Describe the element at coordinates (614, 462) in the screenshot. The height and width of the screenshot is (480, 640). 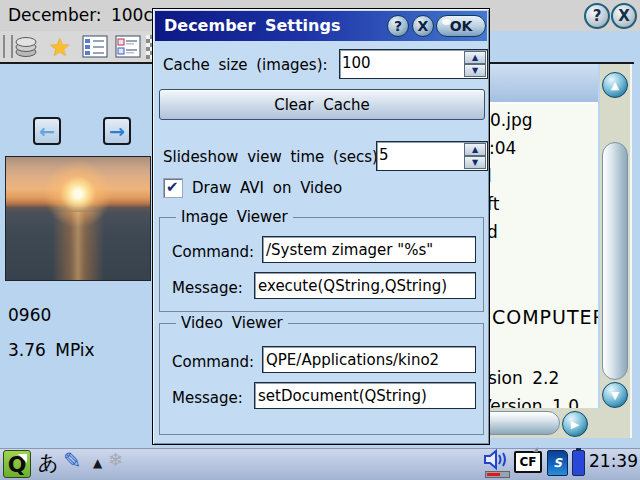
I see `clock: 21:39` at that location.